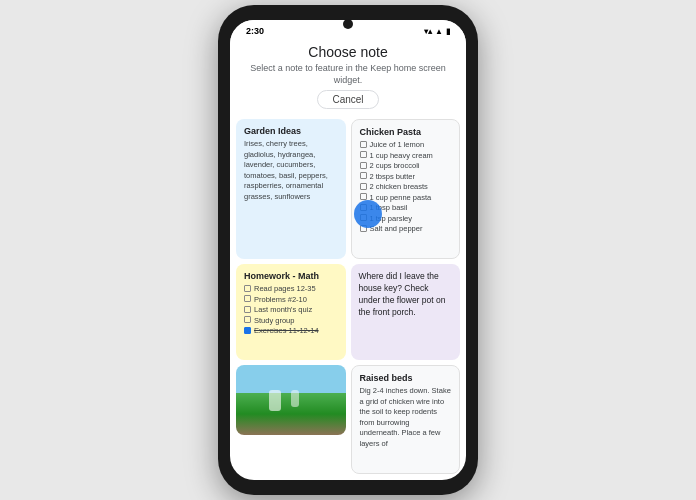 Image resolution: width=696 pixels, height=500 pixels. I want to click on list-item: Read pages 12-35, so click(291, 288).